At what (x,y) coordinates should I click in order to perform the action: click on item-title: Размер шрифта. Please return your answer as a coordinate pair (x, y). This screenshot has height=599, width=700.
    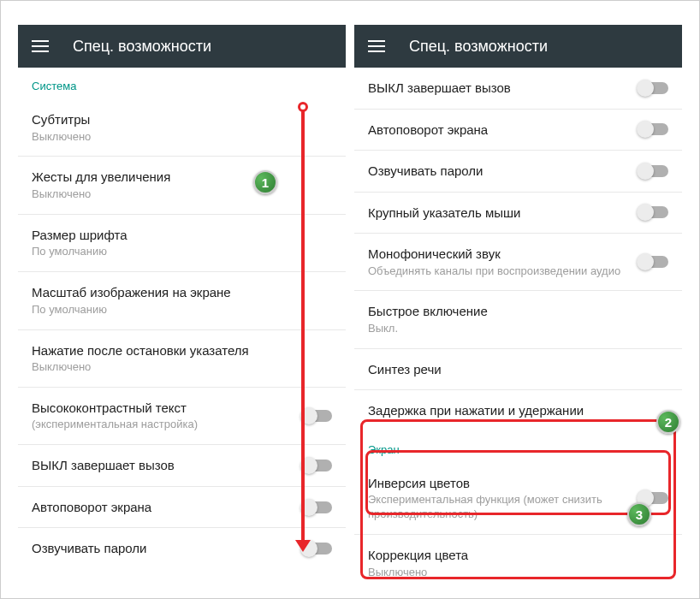
    Looking at the image, I should click on (181, 235).